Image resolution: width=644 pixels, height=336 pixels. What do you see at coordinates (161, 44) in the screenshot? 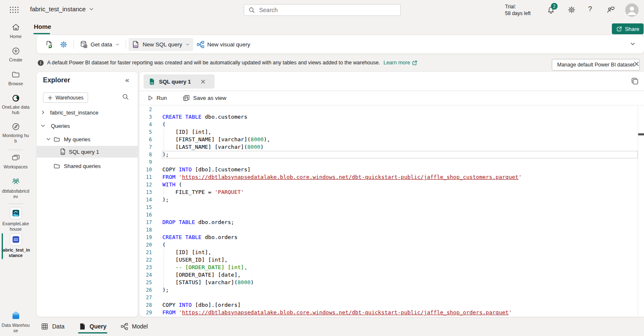
I see `new-sql-query-button: SQL New SQL query` at bounding box center [161, 44].